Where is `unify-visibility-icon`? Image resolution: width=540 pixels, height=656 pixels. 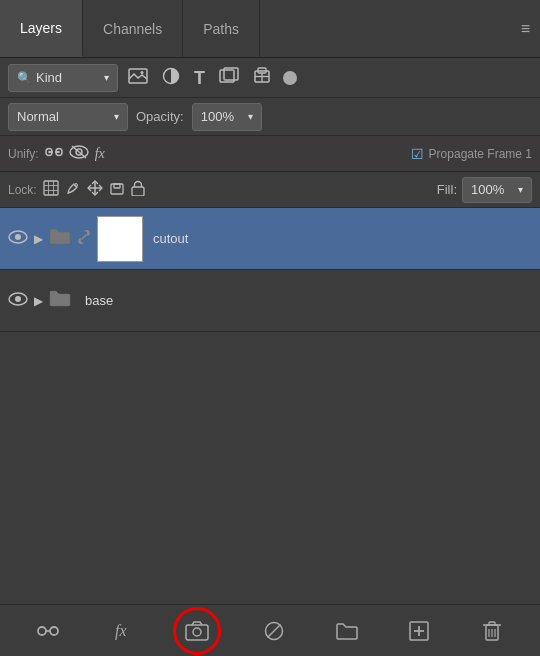
unify-visibility-icon is located at coordinates (79, 154).